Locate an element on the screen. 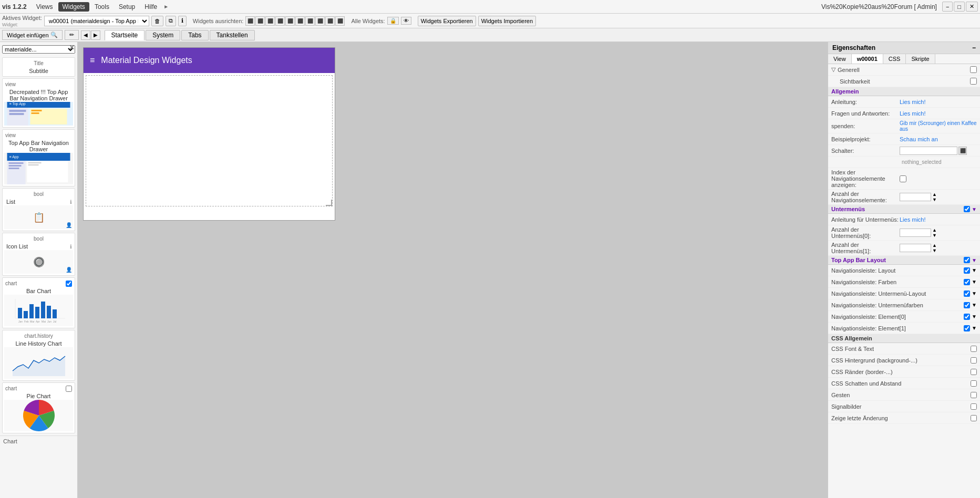 Image resolution: width=980 pixels, height=498 pixels. tab-view: View is located at coordinates (840, 59).